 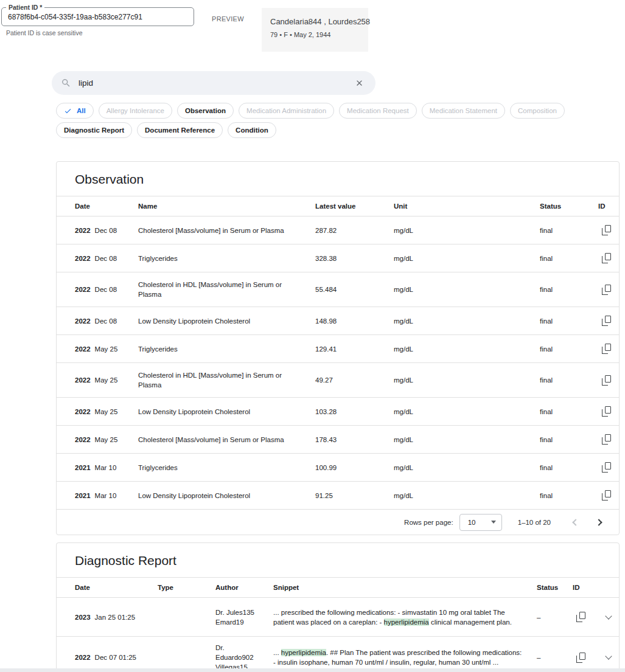 I want to click on column-header-id: ID, so click(x=587, y=587).